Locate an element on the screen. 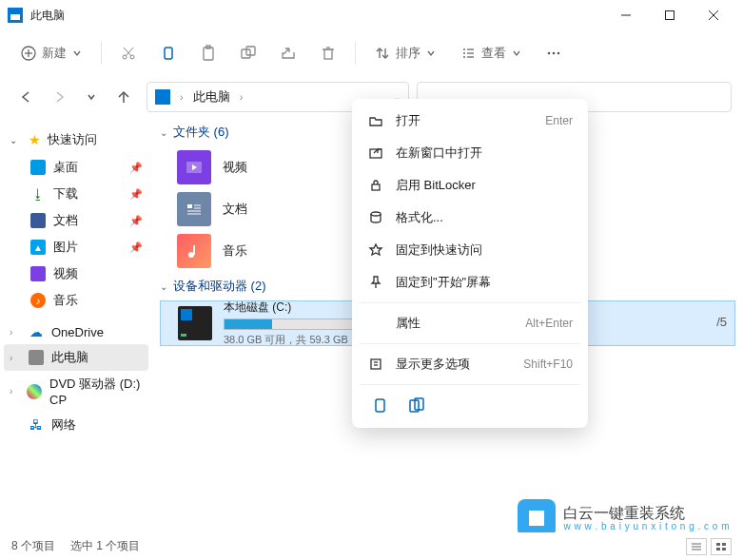 Image resolution: width=743 pixels, height=560 pixels. sidebar-item-pictures: ▲图片📌 is located at coordinates (76, 247).